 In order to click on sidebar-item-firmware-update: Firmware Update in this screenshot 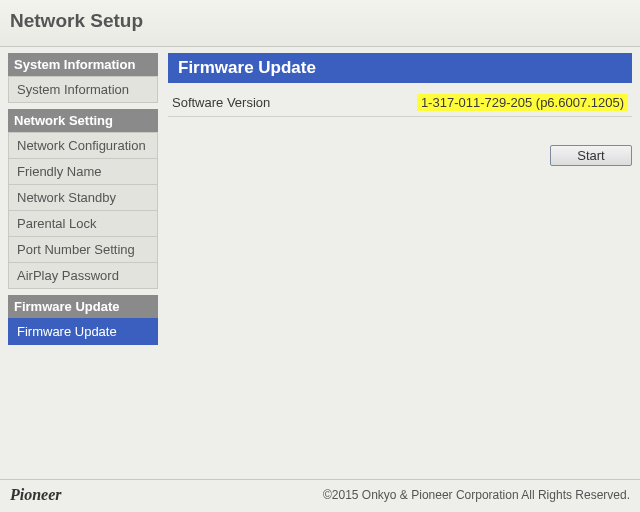, I will do `click(83, 332)`.